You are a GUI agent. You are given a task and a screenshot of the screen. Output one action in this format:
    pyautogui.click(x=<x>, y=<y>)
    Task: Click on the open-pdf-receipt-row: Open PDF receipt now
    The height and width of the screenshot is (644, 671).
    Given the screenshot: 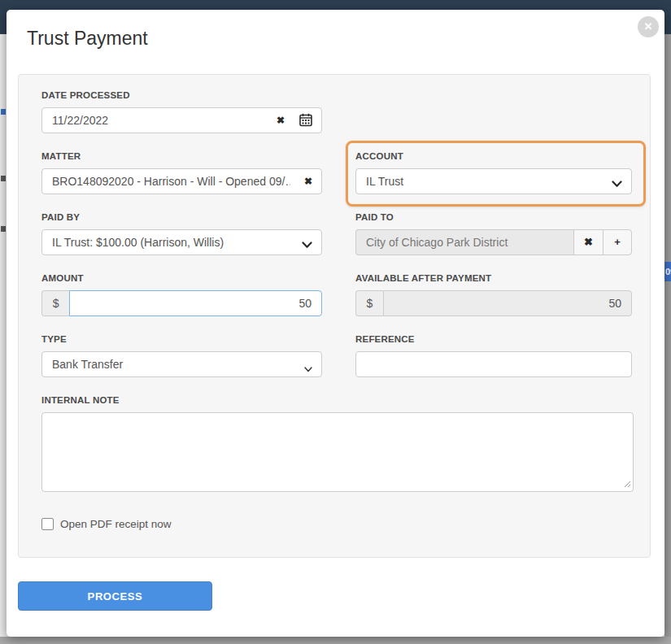 What is the action you would take?
    pyautogui.click(x=337, y=524)
    